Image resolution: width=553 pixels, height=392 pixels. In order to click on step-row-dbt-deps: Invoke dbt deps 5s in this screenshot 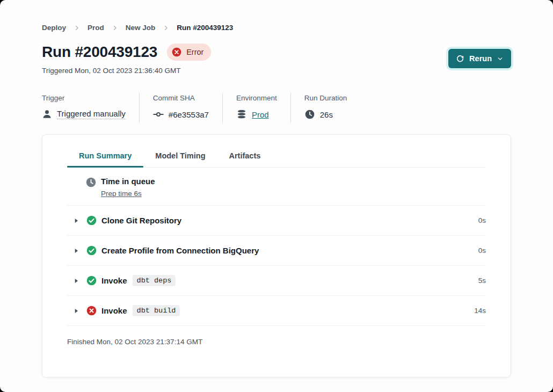, I will do `click(276, 281)`.